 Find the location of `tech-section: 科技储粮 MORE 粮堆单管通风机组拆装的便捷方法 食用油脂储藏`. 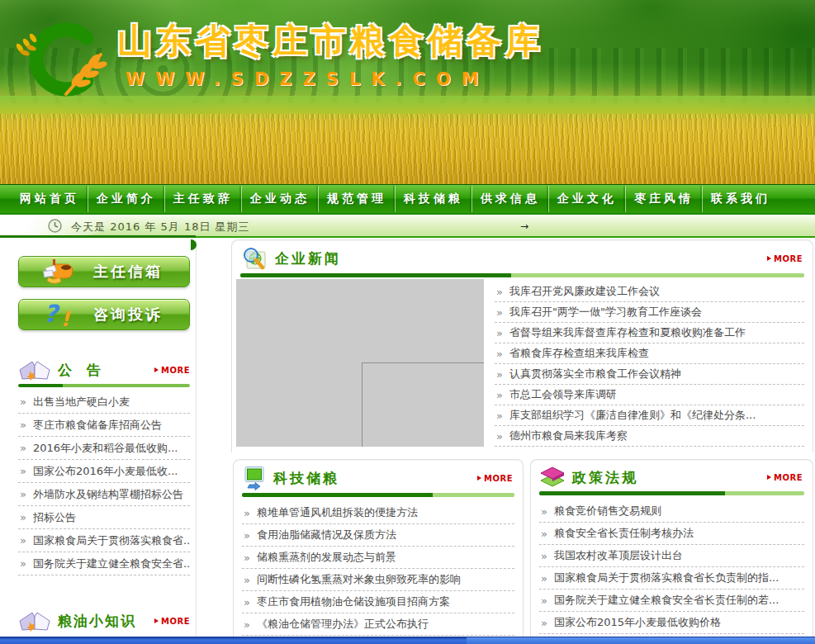

tech-section: 科技储粮 MORE 粮堆单管通风机组拆装的便捷方法 食用油脂储藏 is located at coordinates (378, 548).